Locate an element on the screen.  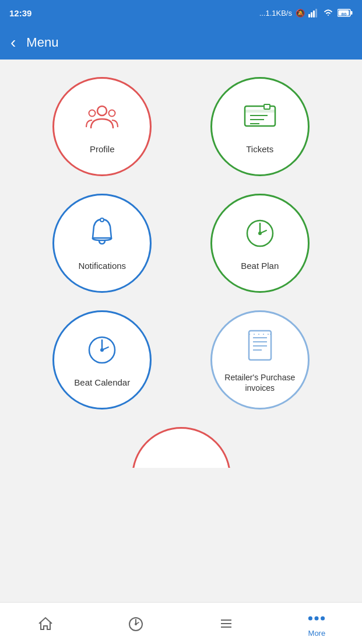
home-icon is located at coordinates (45, 624).